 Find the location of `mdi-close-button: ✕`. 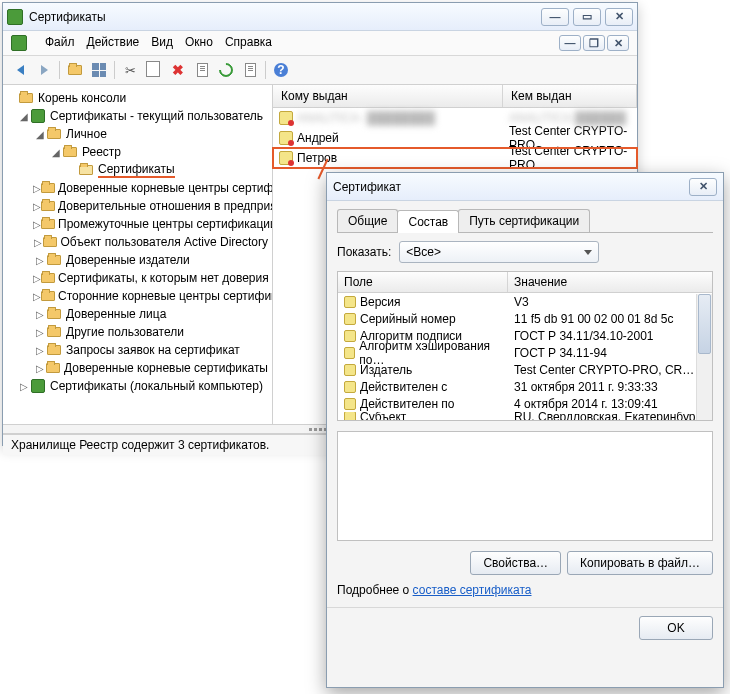

mdi-close-button: ✕ is located at coordinates (618, 43).